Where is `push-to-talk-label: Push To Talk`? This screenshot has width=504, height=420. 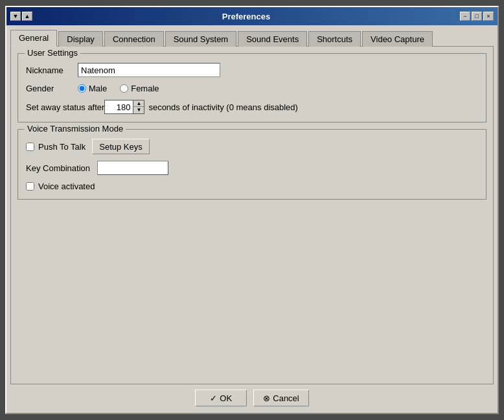 push-to-talk-label: Push To Talk is located at coordinates (56, 146).